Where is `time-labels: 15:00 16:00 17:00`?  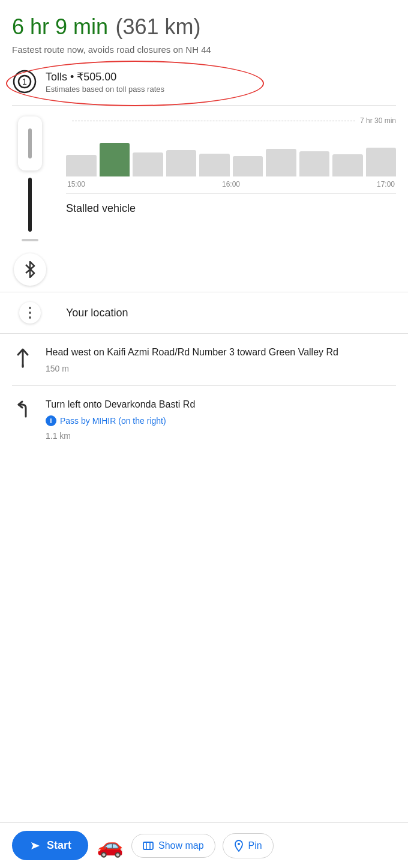
time-labels: 15:00 16:00 17:00 is located at coordinates (231, 184).